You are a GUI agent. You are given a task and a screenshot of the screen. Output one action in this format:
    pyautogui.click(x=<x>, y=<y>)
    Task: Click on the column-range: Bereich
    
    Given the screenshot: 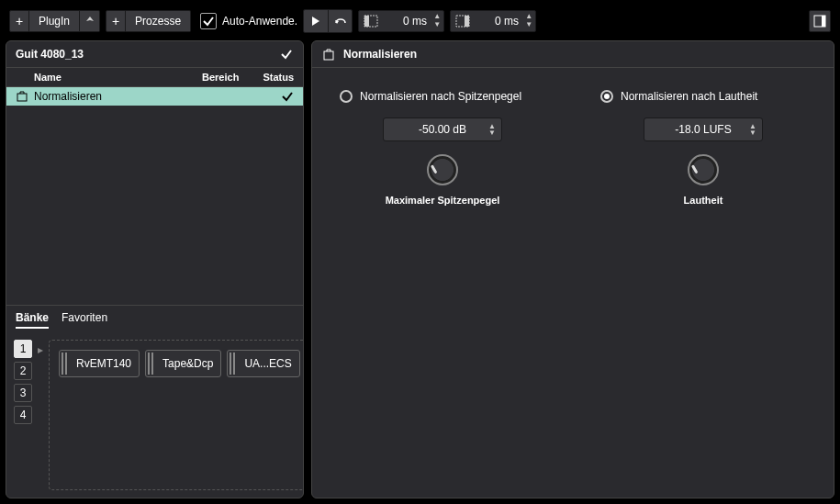 What is the action you would take?
    pyautogui.click(x=228, y=77)
    